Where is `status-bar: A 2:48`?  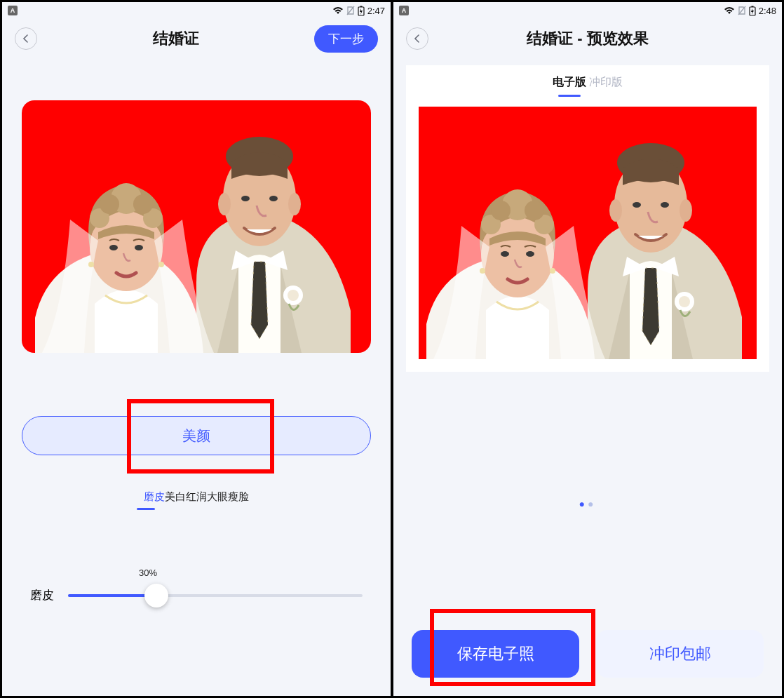
status-bar: A 2:48 is located at coordinates (588, 11).